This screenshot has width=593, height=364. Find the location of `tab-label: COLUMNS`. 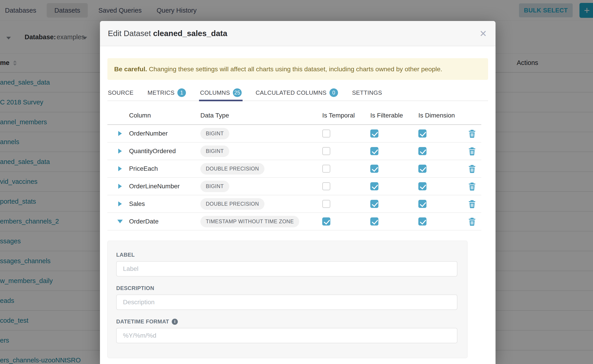

tab-label: COLUMNS is located at coordinates (215, 93).